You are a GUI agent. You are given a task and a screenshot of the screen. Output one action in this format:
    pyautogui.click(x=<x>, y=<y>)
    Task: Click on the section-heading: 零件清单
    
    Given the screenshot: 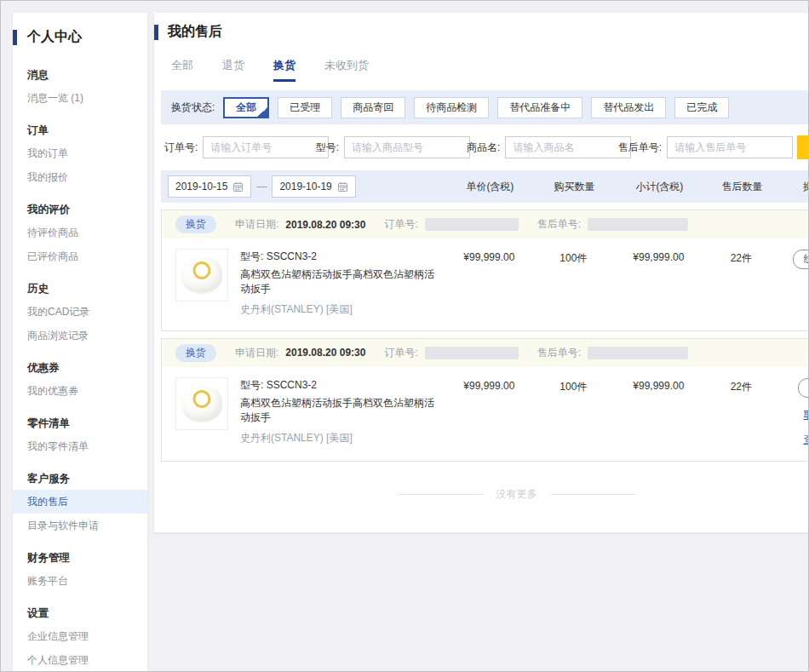 What is the action you would take?
    pyautogui.click(x=87, y=424)
    